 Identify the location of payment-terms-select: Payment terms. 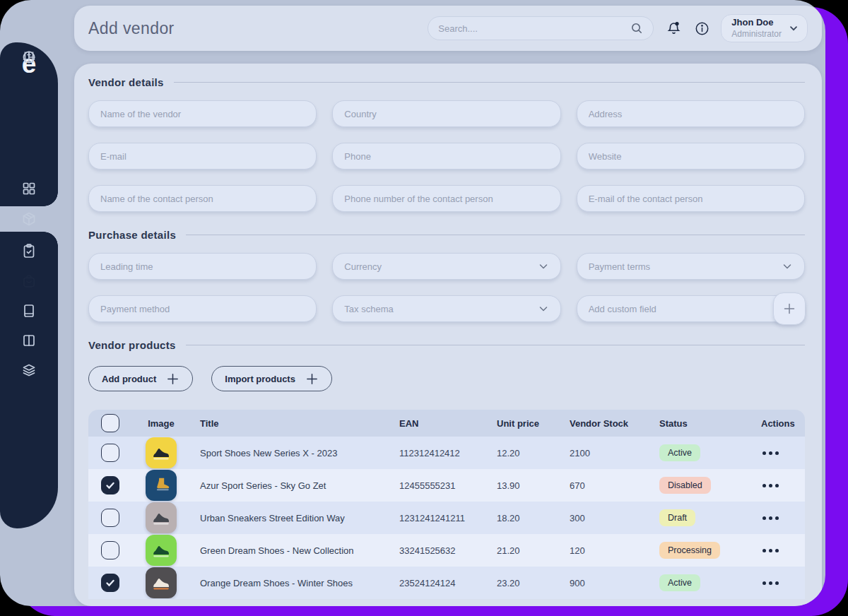
(691, 266).